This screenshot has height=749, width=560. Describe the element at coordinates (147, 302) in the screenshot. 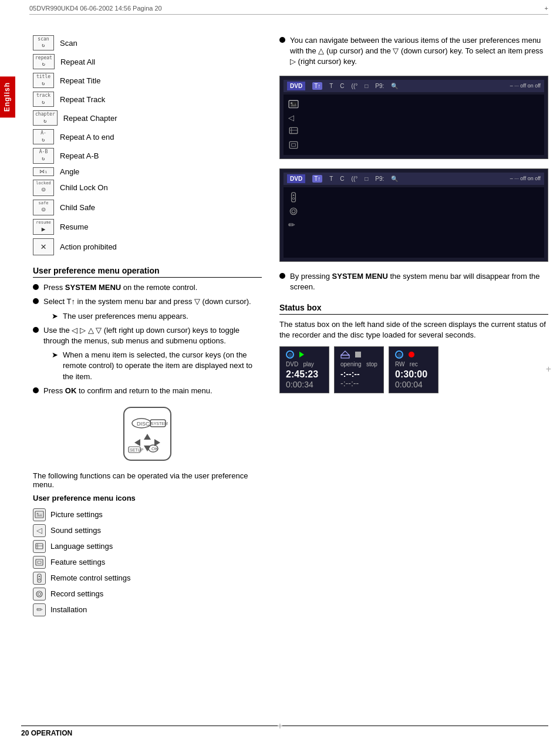

I see `bullet-select-ta: Select T↑ in the system menu bar and pre…` at that location.